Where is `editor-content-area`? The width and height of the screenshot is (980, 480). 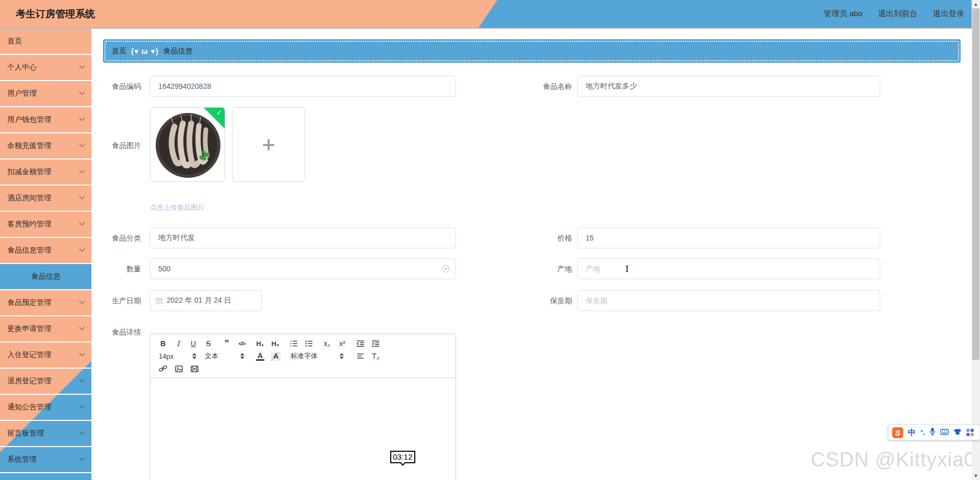
editor-content-area is located at coordinates (303, 429).